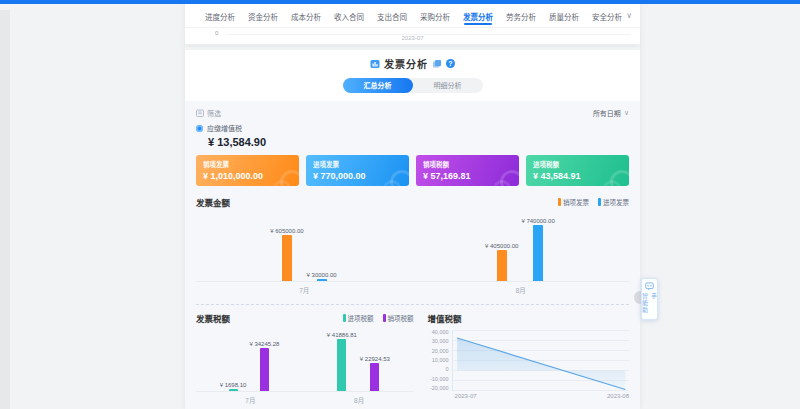  I want to click on card-value: ¥ 1,010,000.00, so click(248, 176).